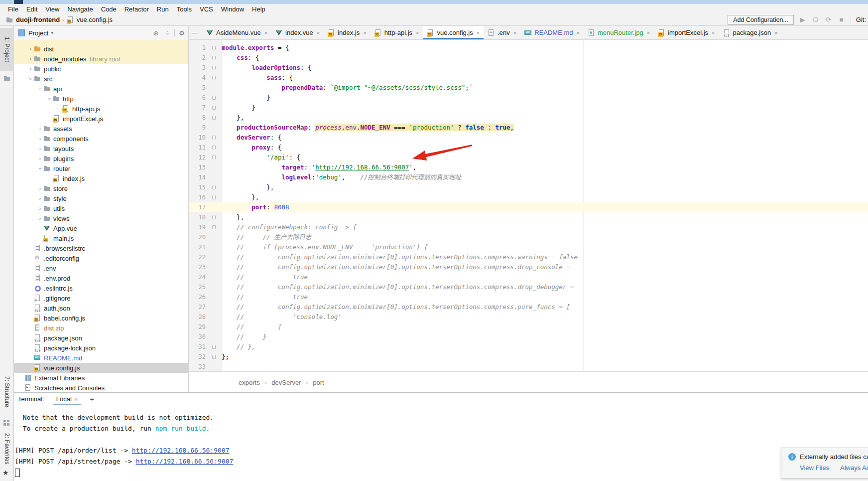 The image size is (868, 481). Describe the element at coordinates (40, 168) in the screenshot. I see `chevron-down-icon: ›` at that location.